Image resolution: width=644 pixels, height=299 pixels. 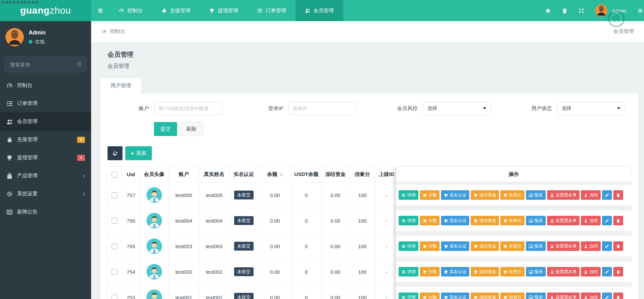 What do you see at coordinates (131, 11) in the screenshot?
I see `nav-item-dashboard: 控制台` at bounding box center [131, 11].